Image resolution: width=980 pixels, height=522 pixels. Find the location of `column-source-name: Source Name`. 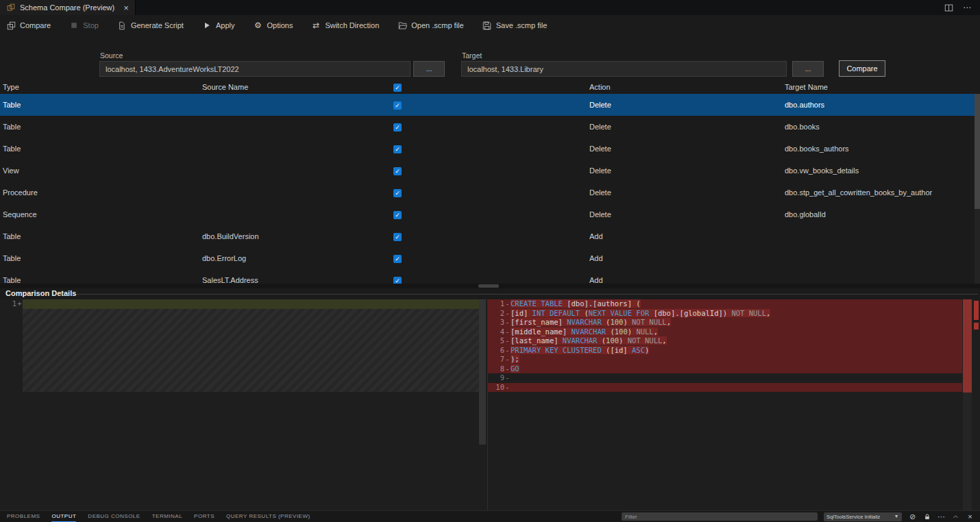

column-source-name: Source Name is located at coordinates (295, 87).